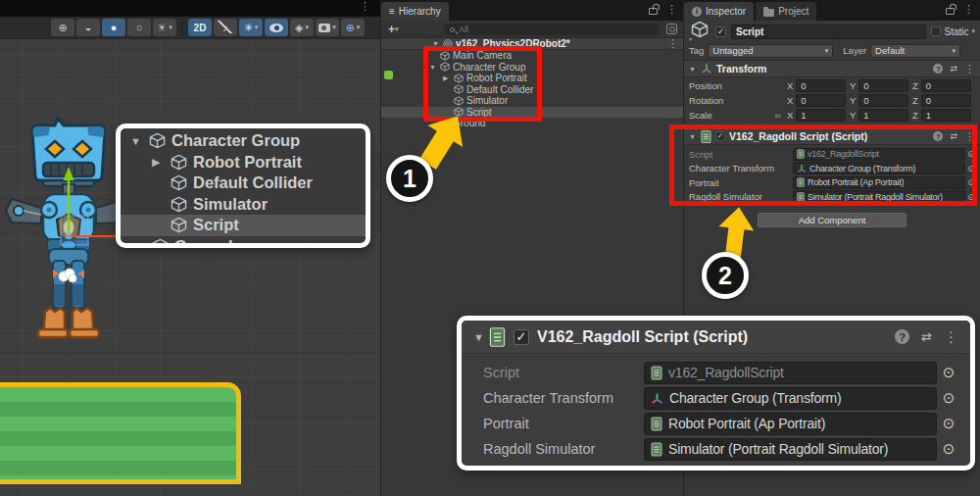  Describe the element at coordinates (821, 116) in the screenshot. I see `scale-x-field: 1` at that location.